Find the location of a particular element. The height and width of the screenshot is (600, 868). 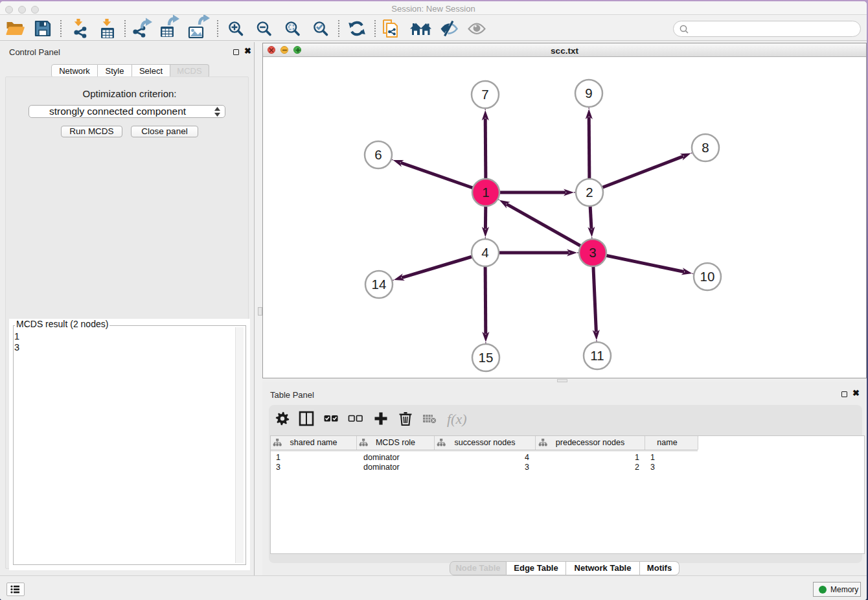

svg-text: 10 is located at coordinates (707, 276).